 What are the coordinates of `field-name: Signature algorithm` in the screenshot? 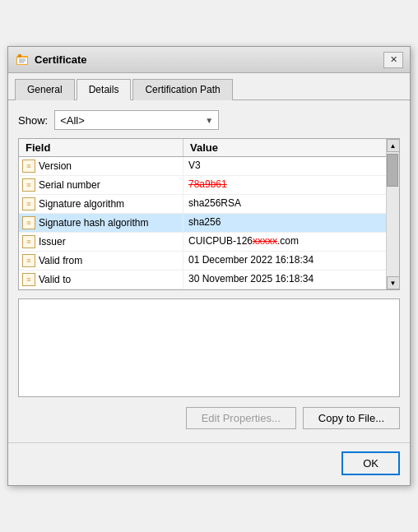 It's located at (81, 204).